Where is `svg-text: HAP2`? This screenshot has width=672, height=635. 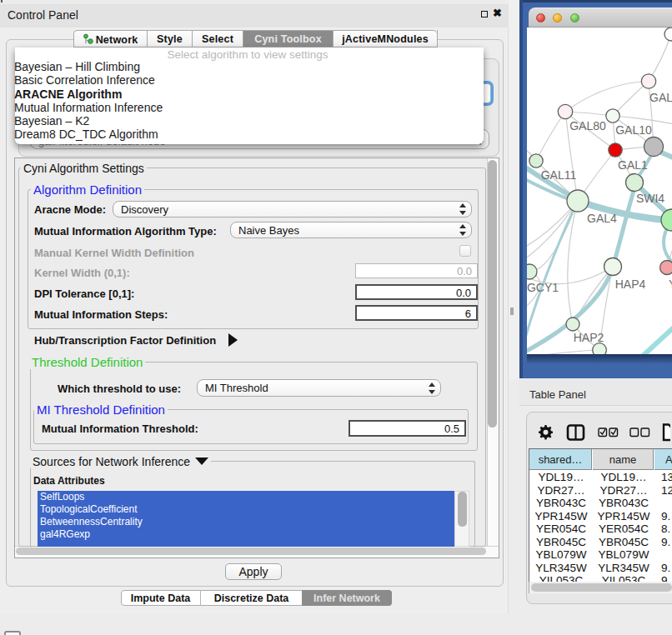 svg-text: HAP2 is located at coordinates (589, 338).